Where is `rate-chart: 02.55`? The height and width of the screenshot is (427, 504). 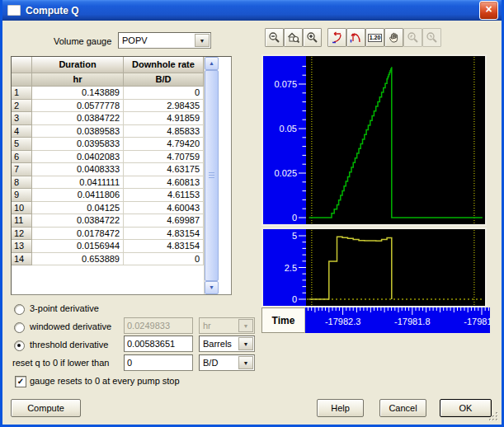 rate-chart: 02.55 is located at coordinates (374, 267).